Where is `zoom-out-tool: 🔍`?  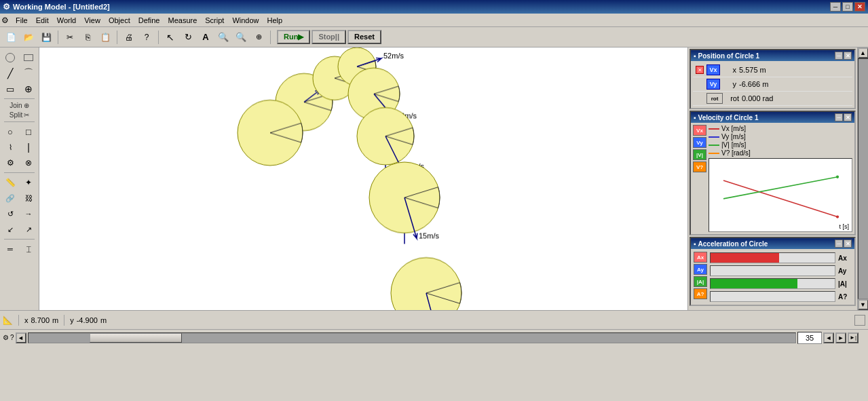 zoom-out-tool: 🔍 is located at coordinates (241, 37).